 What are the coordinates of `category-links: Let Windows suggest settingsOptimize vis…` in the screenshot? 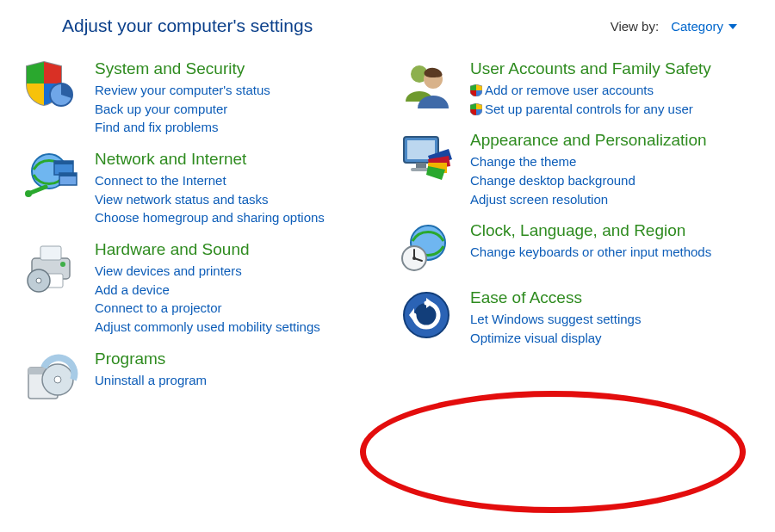 It's located at (612, 329).